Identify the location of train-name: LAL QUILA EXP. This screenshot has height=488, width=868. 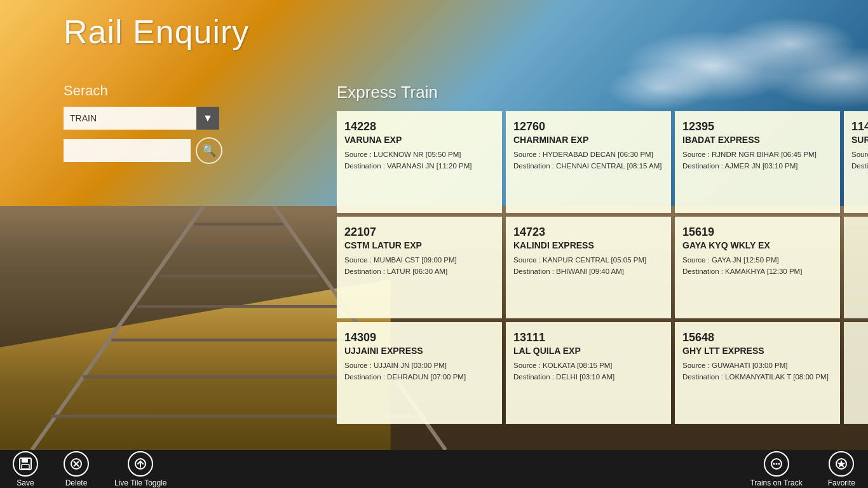
(588, 351).